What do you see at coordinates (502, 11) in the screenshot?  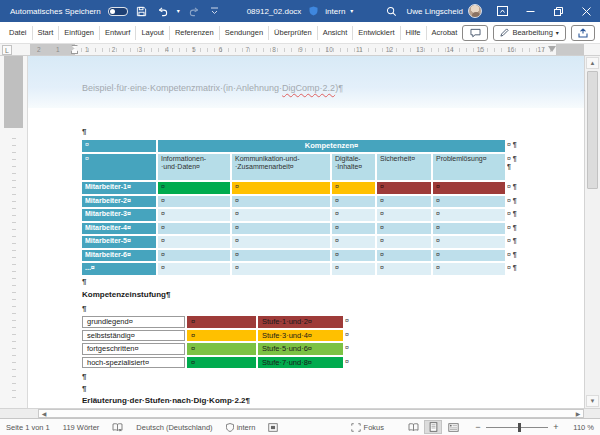 I see `ribbon-display-options-icon` at bounding box center [502, 11].